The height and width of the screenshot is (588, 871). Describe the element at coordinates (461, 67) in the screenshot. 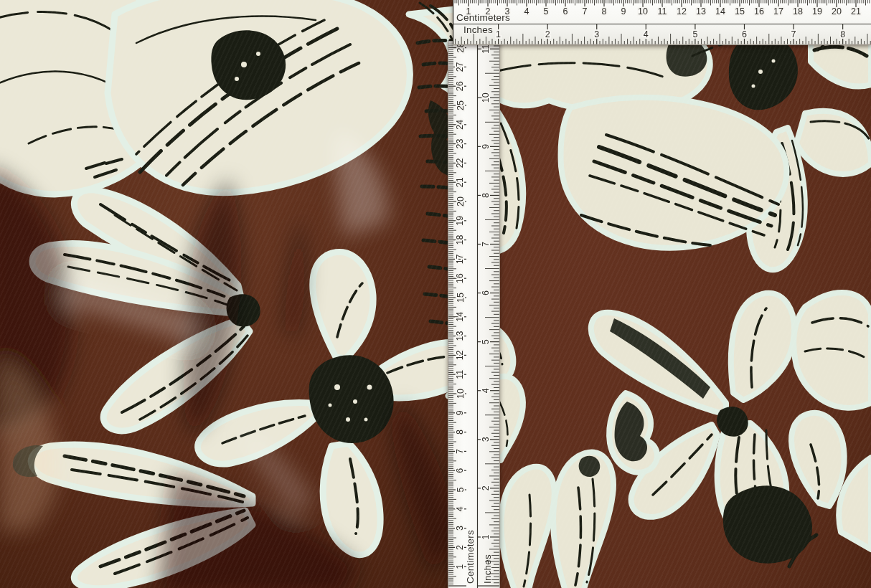

I see `cm-number: 27` at that location.